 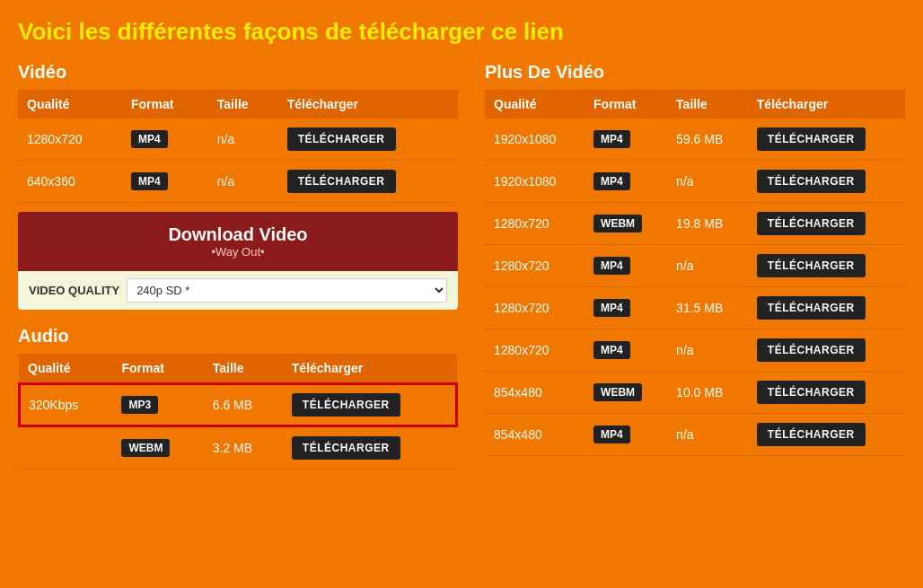 I want to click on table-row: 1280x720 MP4 31.5 MB TÉLÉCHARGER, so click(x=695, y=309).